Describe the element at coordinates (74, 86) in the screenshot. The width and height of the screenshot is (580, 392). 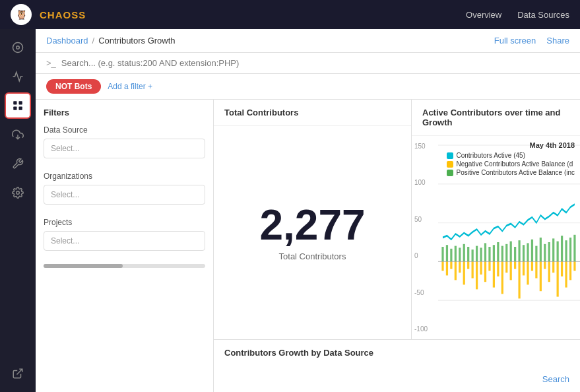
I see `not-bots-chip: NOT Bots` at that location.